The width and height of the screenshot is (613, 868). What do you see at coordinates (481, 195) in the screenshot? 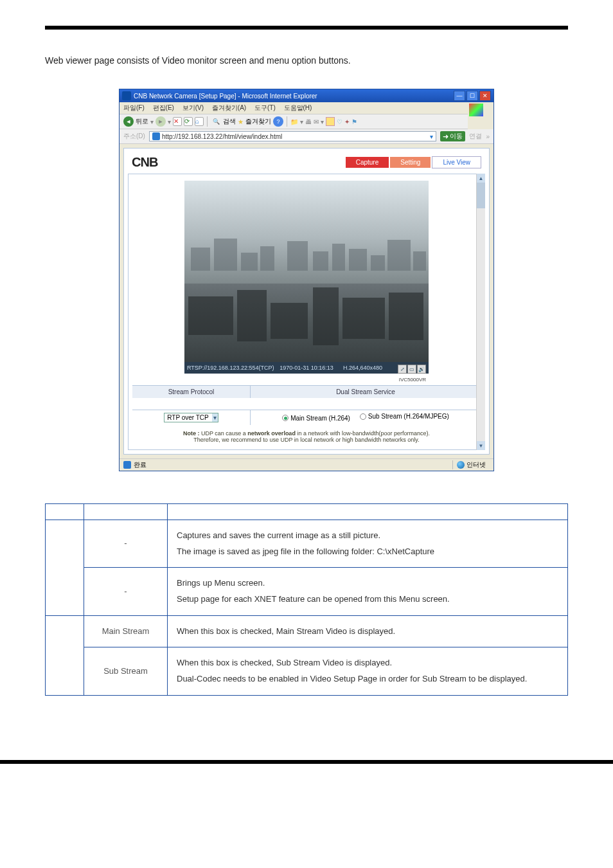
I see `scroll-thumb` at bounding box center [481, 195].